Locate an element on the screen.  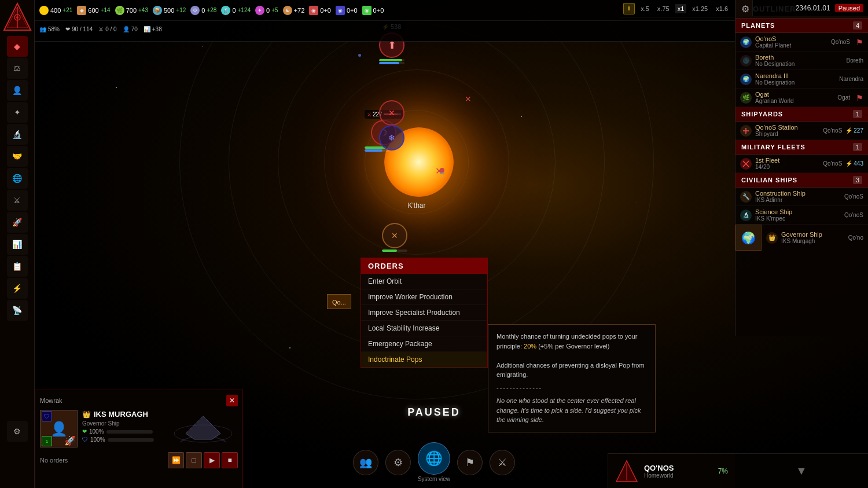
orders-menu: ORDERS Enter Orbit Improve Worker Produc… is located at coordinates (424, 313).